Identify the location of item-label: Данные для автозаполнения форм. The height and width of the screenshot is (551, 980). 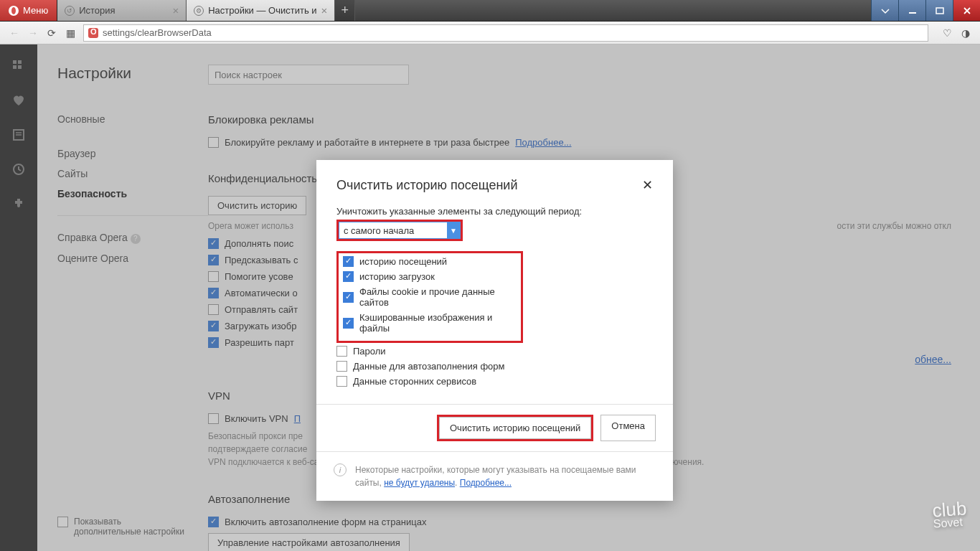
(429, 366).